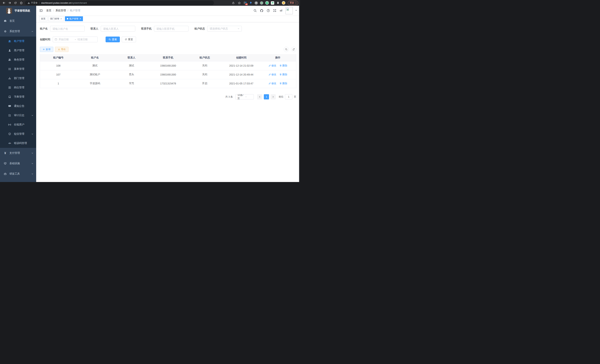  Describe the element at coordinates (43, 19) in the screenshot. I see `tag-首页: 首页` at that location.